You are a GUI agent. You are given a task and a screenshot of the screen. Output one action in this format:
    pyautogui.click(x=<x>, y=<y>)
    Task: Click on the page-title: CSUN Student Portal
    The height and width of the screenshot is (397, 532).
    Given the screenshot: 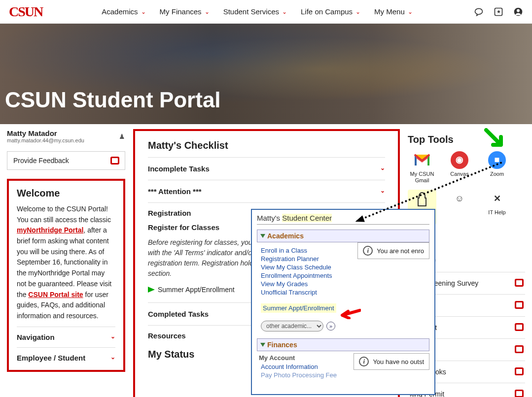 What is the action you would take?
    pyautogui.click(x=113, y=100)
    